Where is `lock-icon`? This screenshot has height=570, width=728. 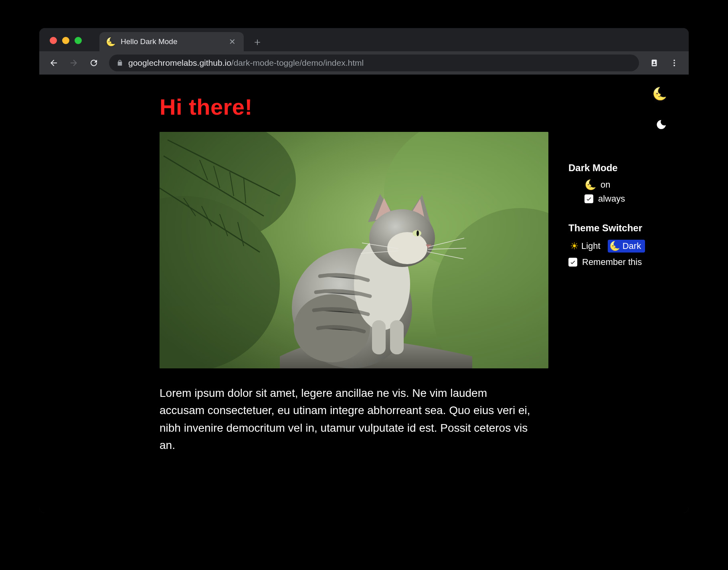 lock-icon is located at coordinates (120, 63).